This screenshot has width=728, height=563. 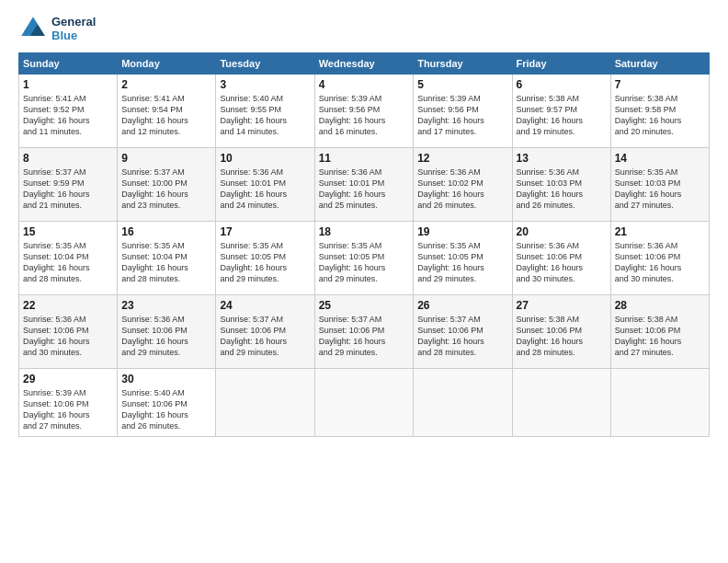 What do you see at coordinates (265, 85) in the screenshot?
I see `day-number: 3` at bounding box center [265, 85].